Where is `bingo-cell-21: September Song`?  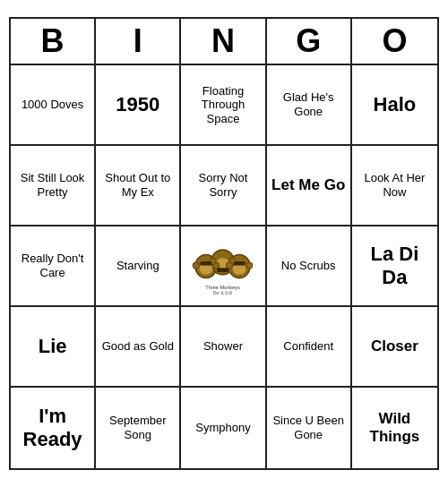
bingo-cell-21: September Song is located at coordinates (138, 428).